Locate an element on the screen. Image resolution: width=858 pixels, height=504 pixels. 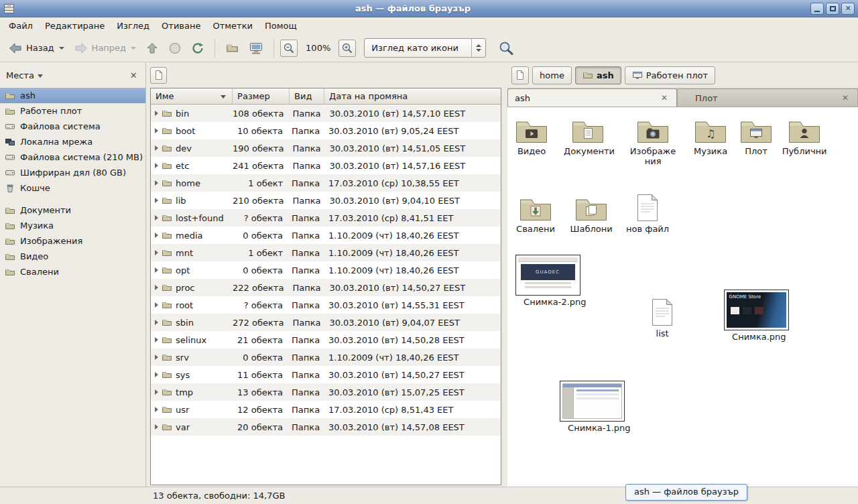
menu-item: Редактиране is located at coordinates (75, 25).